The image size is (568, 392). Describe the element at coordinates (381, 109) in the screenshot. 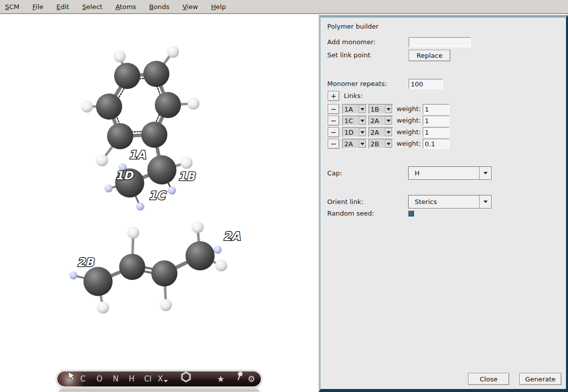

I see `link-row-0-to-select: 1B` at that location.